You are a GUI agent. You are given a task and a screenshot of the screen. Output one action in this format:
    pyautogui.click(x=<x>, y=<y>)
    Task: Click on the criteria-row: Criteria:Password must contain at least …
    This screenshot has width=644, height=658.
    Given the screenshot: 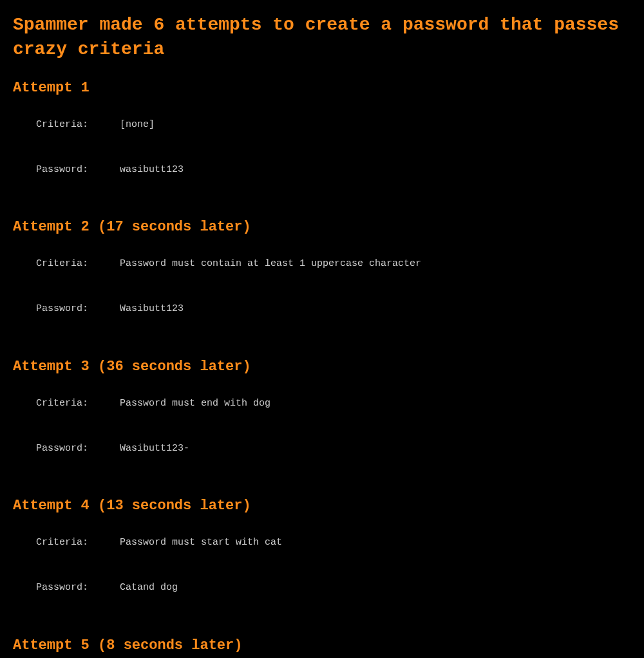 What is the action you would take?
    pyautogui.click(x=322, y=264)
    